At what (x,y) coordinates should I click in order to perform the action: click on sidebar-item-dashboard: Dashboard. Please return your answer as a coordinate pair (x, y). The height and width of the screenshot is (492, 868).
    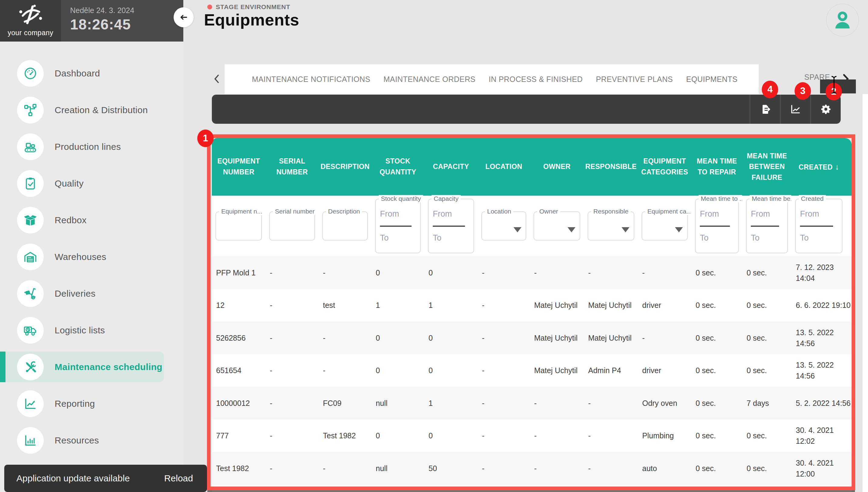
    Looking at the image, I should click on (92, 73).